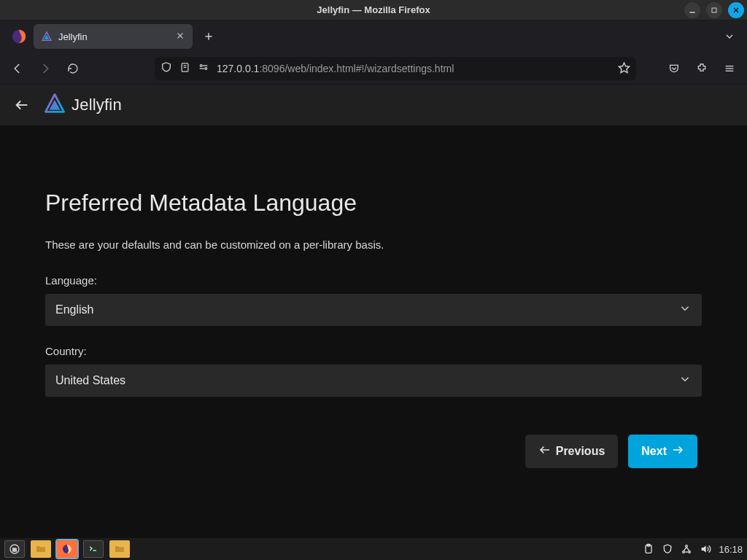 The width and height of the screenshot is (747, 560). Describe the element at coordinates (67, 549) in the screenshot. I see `taskbar-firefox-icon` at that location.